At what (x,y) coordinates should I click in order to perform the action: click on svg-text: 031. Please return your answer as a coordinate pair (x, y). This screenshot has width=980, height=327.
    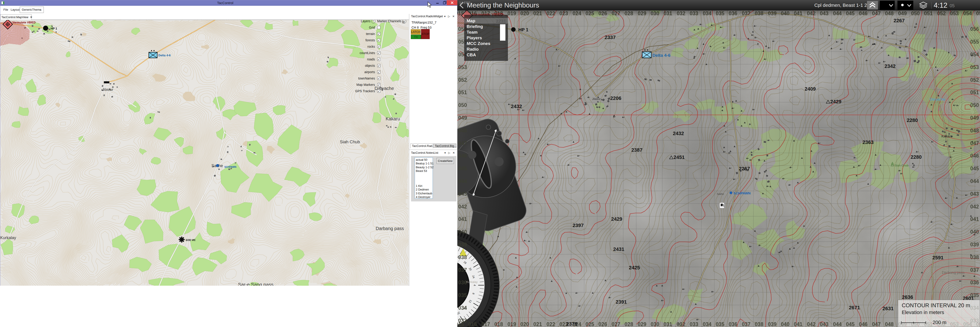
    Looking at the image, I should click on (668, 324).